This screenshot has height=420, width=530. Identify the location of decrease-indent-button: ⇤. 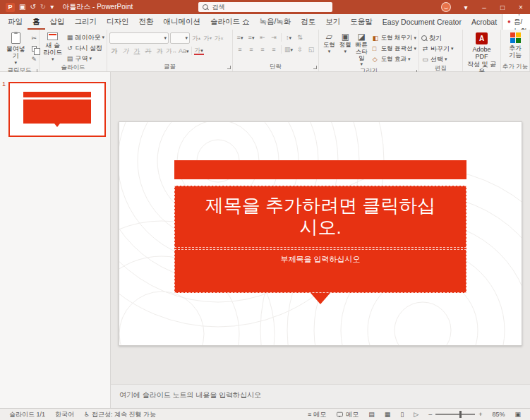
(263, 37).